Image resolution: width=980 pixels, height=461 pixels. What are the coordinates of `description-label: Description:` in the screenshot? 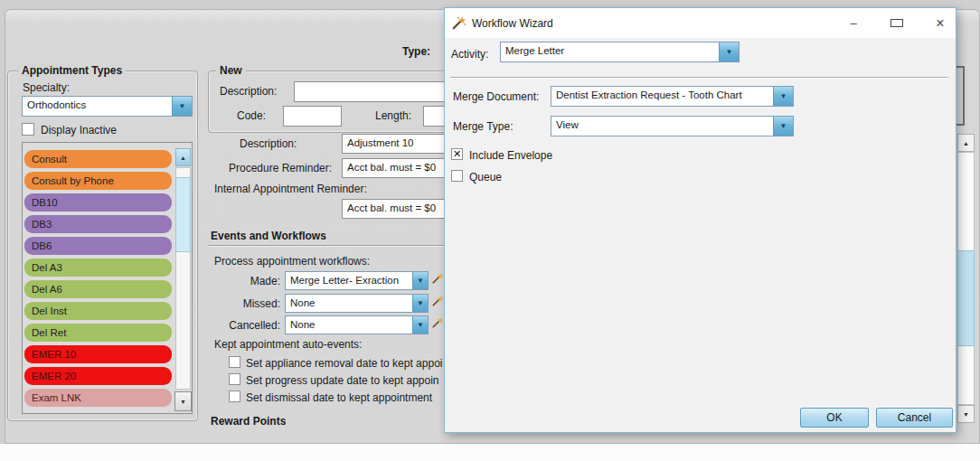 It's located at (268, 144).